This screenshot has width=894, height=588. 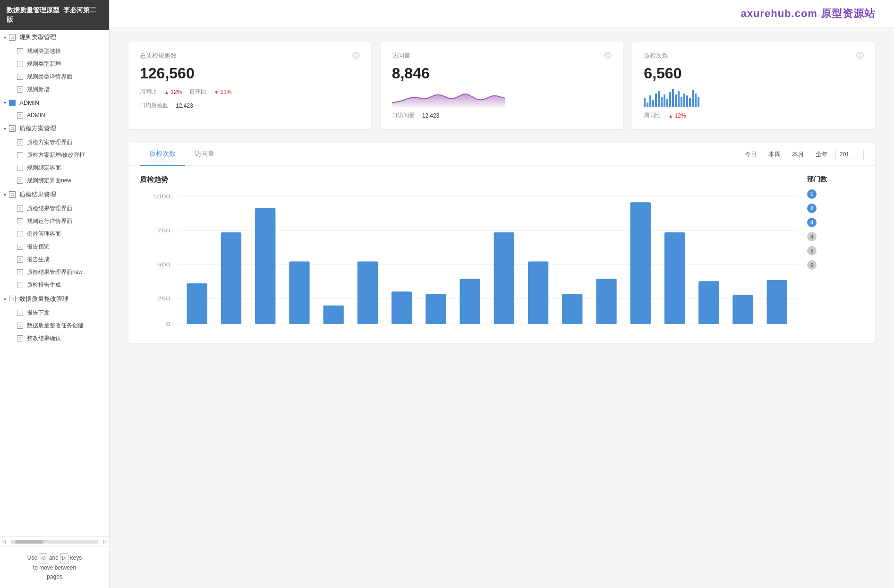 What do you see at coordinates (55, 272) in the screenshot?
I see `sidebar-item-result-manage-new: □ 质检结果管理界面new` at bounding box center [55, 272].